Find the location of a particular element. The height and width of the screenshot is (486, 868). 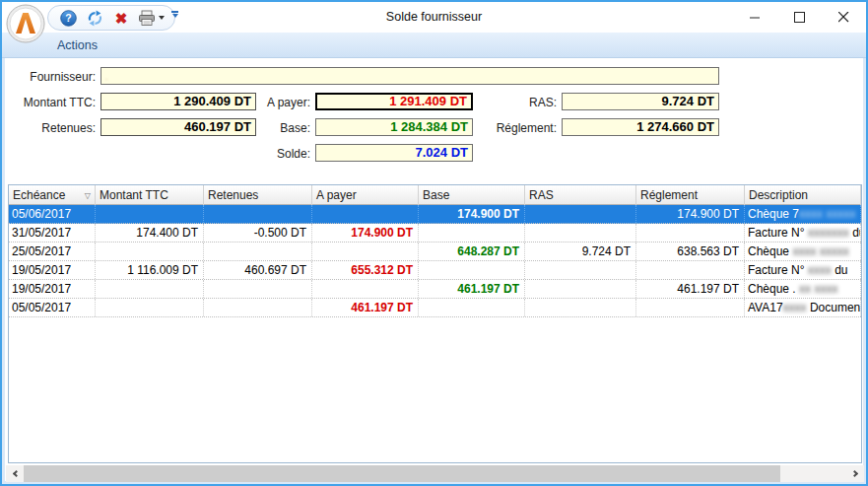

redacted-text: xx xxxx is located at coordinates (818, 289).